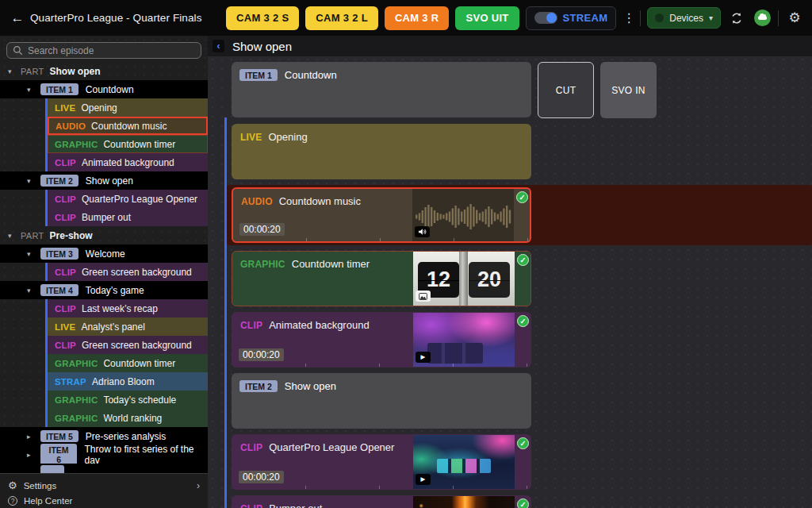  I want to click on media-label: Last week’s recap, so click(120, 309).